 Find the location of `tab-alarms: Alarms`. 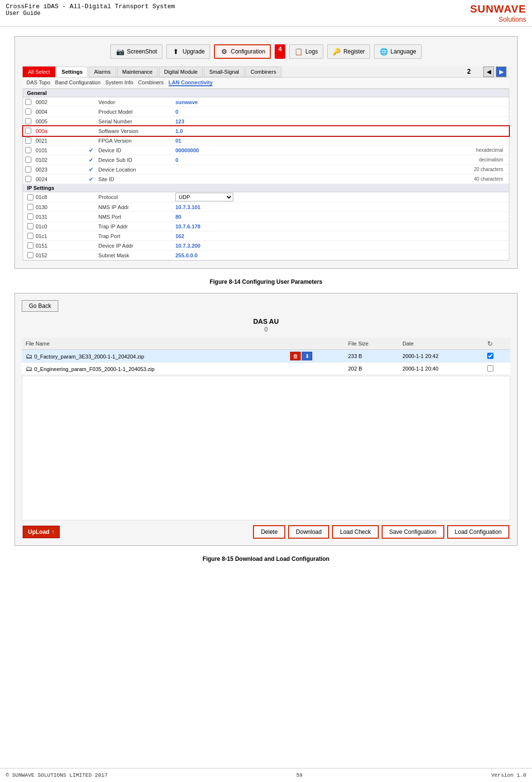

tab-alarms: Alarms is located at coordinates (102, 72).